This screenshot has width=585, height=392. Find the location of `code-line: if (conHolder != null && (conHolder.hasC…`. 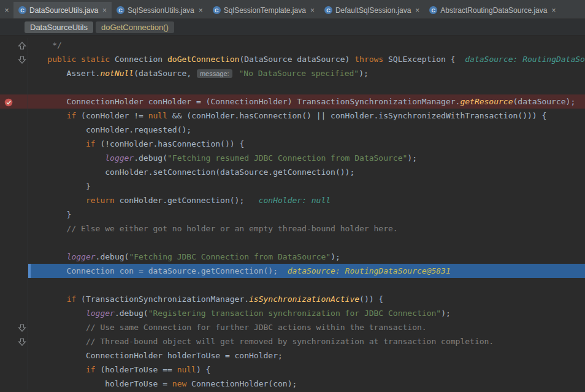

code-line: if (conHolder != null && (conHolder.hasC… is located at coordinates (292, 115).